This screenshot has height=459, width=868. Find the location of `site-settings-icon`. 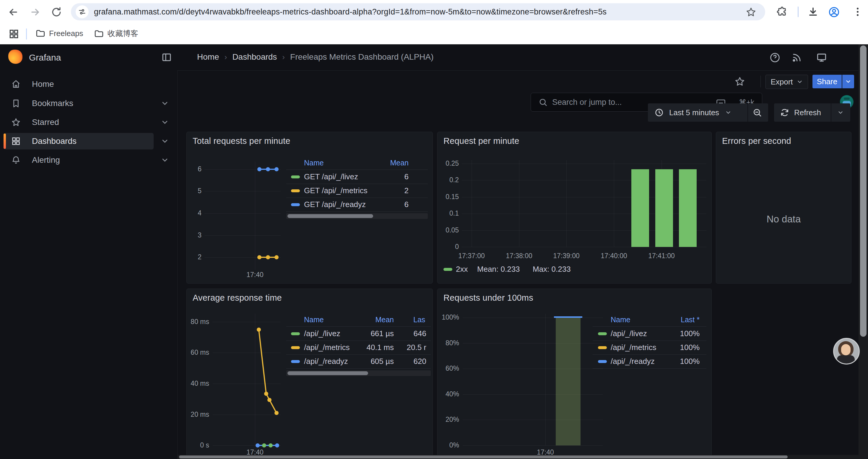

site-settings-icon is located at coordinates (82, 12).